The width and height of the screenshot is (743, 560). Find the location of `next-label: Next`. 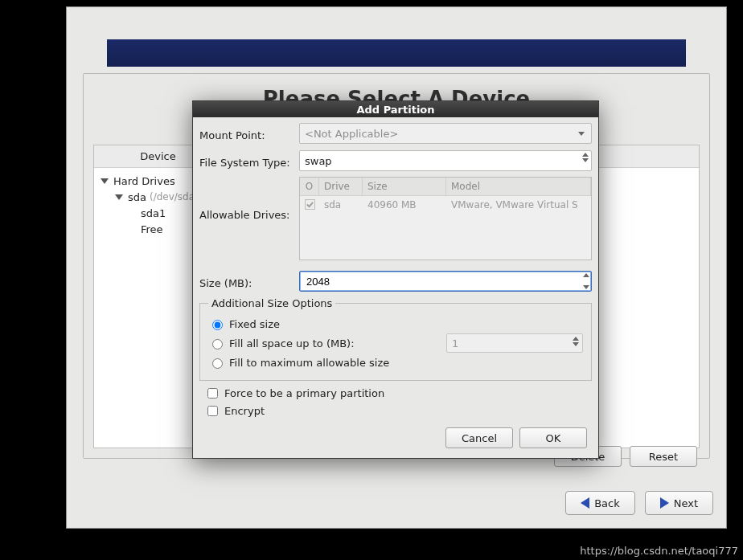

next-label: Next is located at coordinates (686, 503).